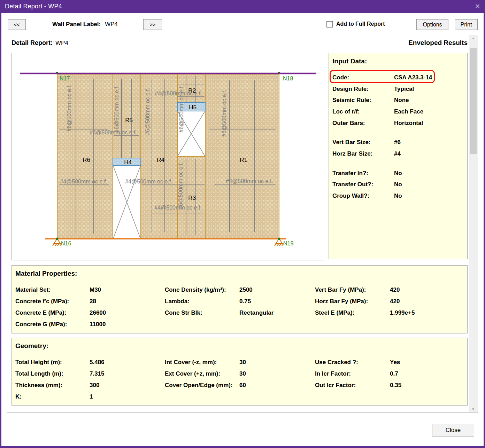  I want to click on region-label-r3: R3, so click(192, 198).